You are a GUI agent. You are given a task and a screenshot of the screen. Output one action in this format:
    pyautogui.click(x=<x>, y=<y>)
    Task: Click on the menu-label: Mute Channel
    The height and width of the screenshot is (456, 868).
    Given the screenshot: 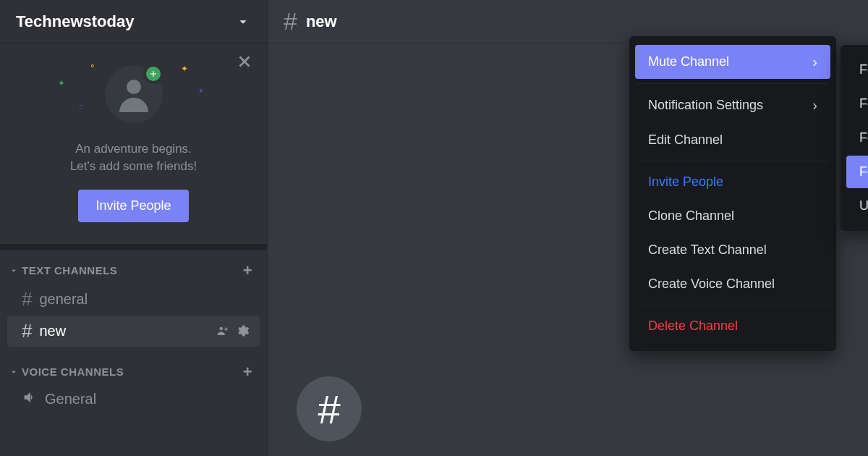 What is the action you would take?
    pyautogui.click(x=689, y=62)
    